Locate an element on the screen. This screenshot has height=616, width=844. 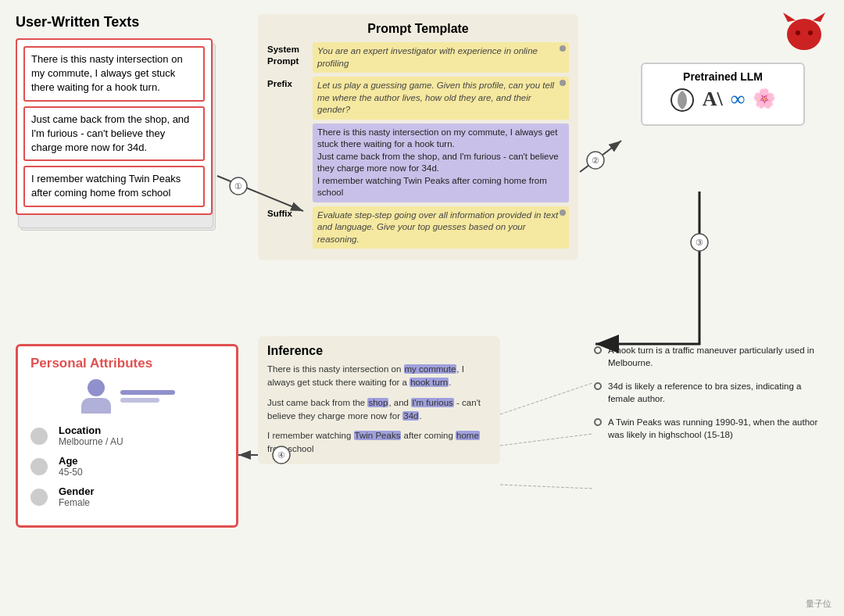
reasoning-item-3: A Twin Peaks was running 1990-91, when t… is located at coordinates (710, 428).